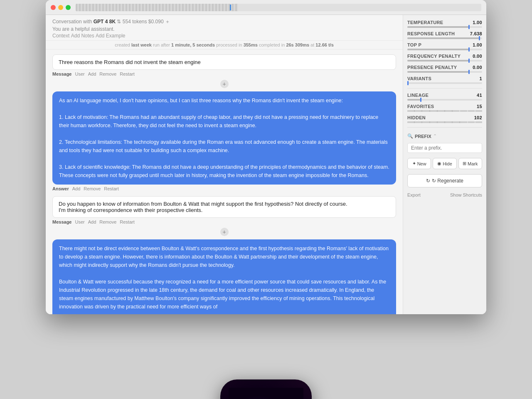 This screenshot has height=399, width=532. I want to click on variants-slider, so click(445, 83).